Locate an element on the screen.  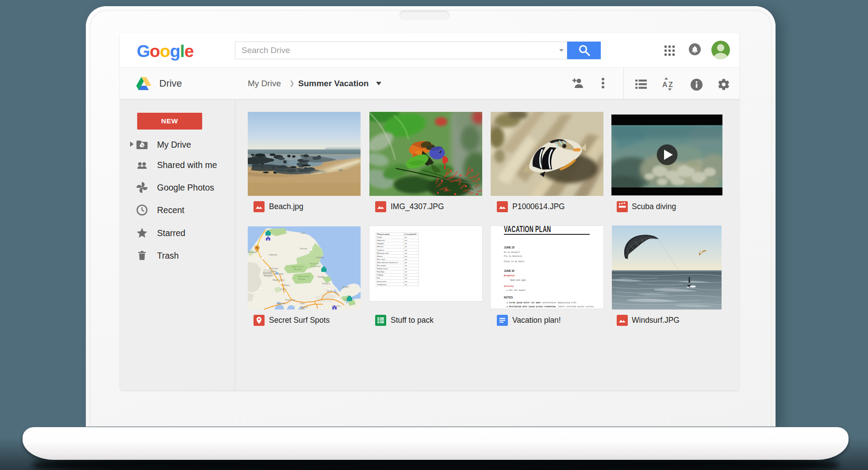
svg-text: JUNE 29 is located at coordinates (509, 248).